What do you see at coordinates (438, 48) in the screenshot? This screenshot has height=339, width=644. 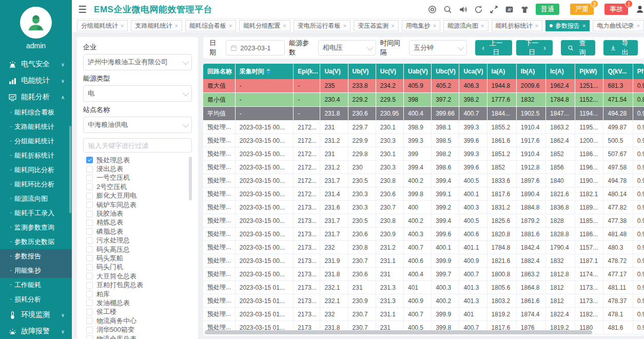 I see `interval-select: 五分钟` at bounding box center [438, 48].